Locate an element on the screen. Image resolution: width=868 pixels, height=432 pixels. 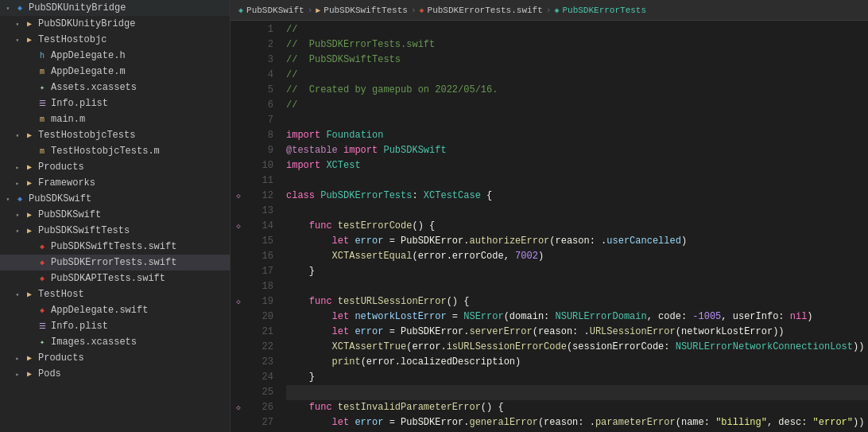
sidebar-item-appdelegate-m: mAppDelegate.m is located at coordinates (114, 72).